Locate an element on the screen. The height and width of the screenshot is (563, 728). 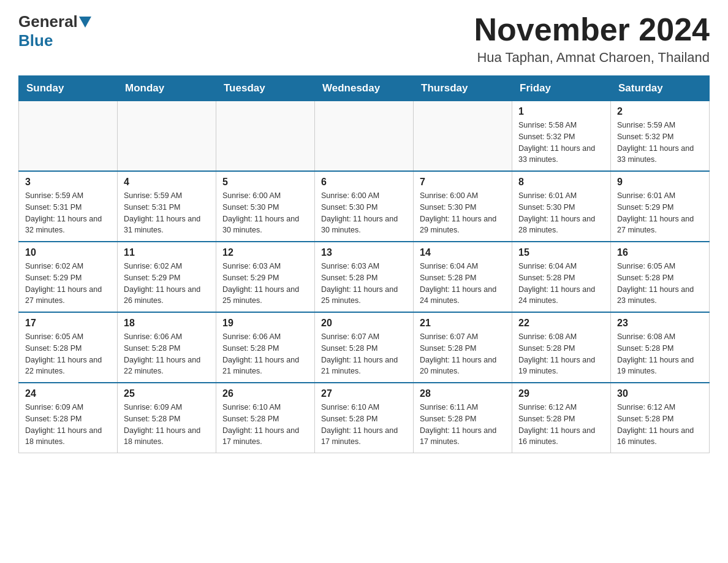
day-number: 11 is located at coordinates (167, 253).